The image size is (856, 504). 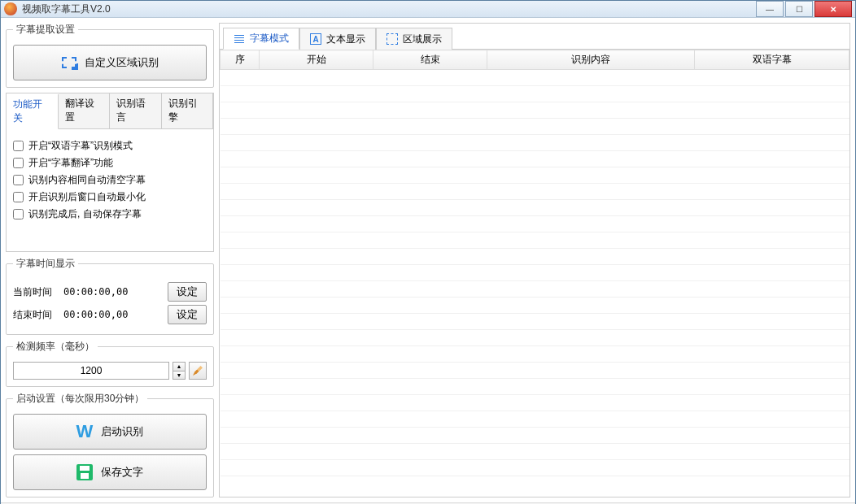 What do you see at coordinates (46, 29) in the screenshot?
I see `extract-settings-title: 字幕提取设置` at bounding box center [46, 29].